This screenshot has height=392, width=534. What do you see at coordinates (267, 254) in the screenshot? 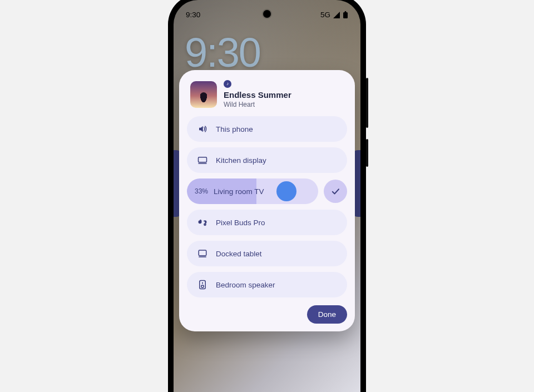
I see `device-docked-tablet: Docked tablet` at bounding box center [267, 254].